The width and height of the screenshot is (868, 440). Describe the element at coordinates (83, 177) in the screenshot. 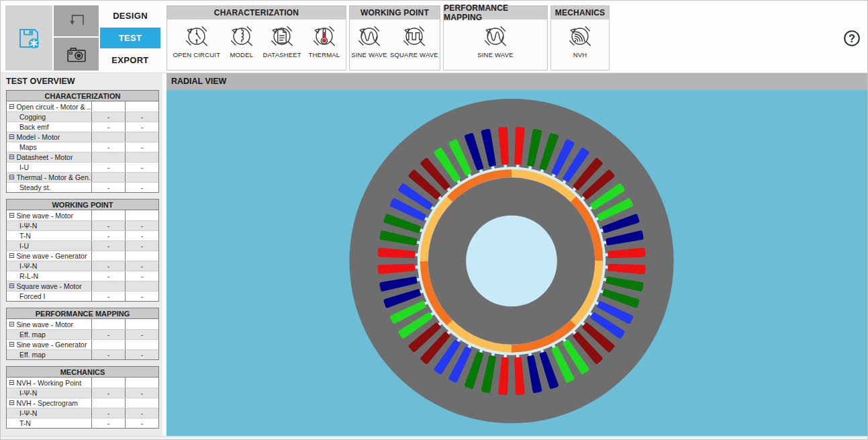

I see `table-row-thermal-motor-gen: ⊟Thermal - Motor & Gen...` at that location.